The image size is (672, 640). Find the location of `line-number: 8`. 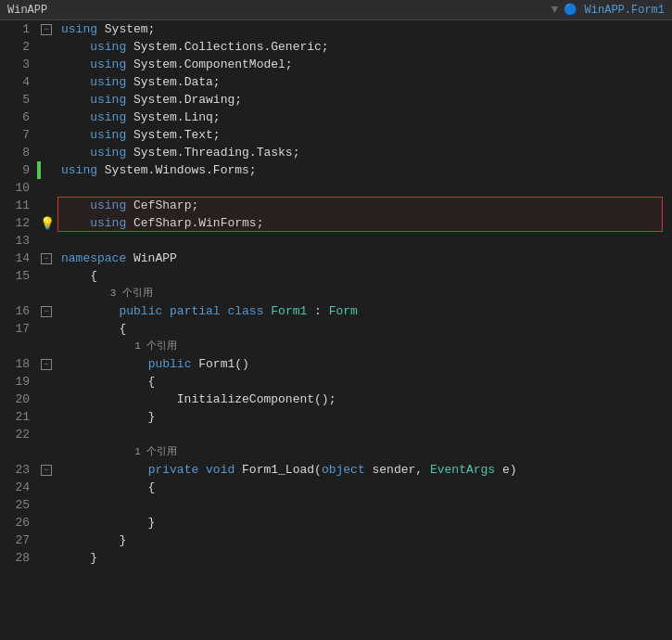

line-number: 8 is located at coordinates (17, 152).